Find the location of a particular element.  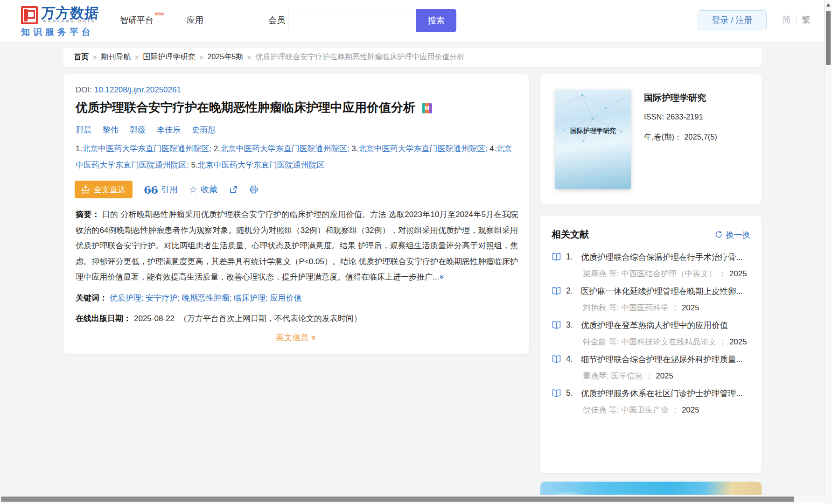

related-item-number: 3. is located at coordinates (573, 325).